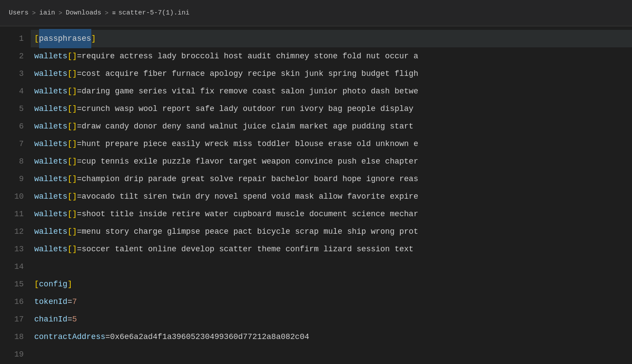 Image resolution: width=632 pixels, height=364 pixels. I want to click on code-line-18: contractAddress=0x6e6a2ad4f1a39605230499…, so click(331, 337).